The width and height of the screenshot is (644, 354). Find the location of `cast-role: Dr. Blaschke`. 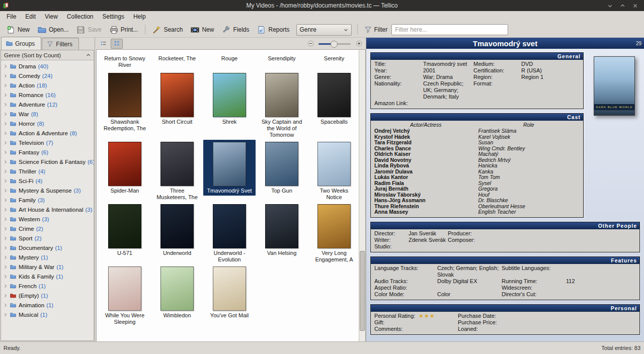

cast-role: Dr. Blaschke is located at coordinates (529, 201).